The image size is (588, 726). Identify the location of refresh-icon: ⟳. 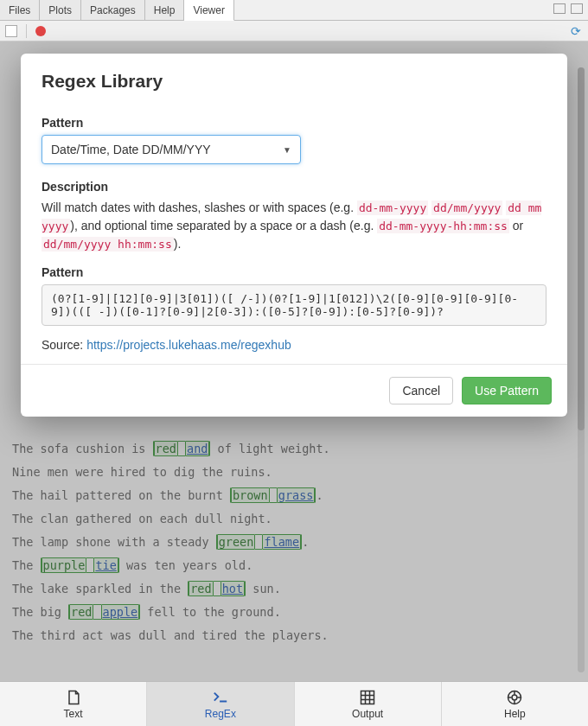
(576, 31).